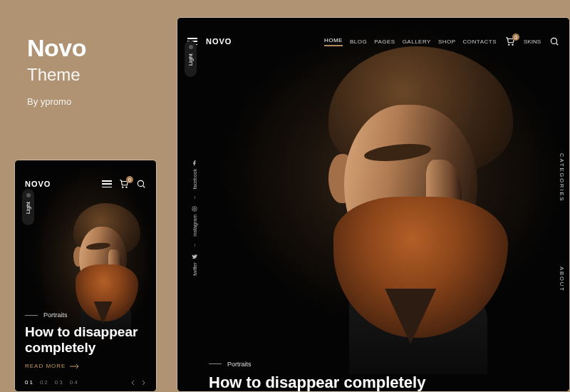 The height and width of the screenshot is (392, 570). What do you see at coordinates (44, 382) in the screenshot?
I see `pager-item: 02` at bounding box center [44, 382].